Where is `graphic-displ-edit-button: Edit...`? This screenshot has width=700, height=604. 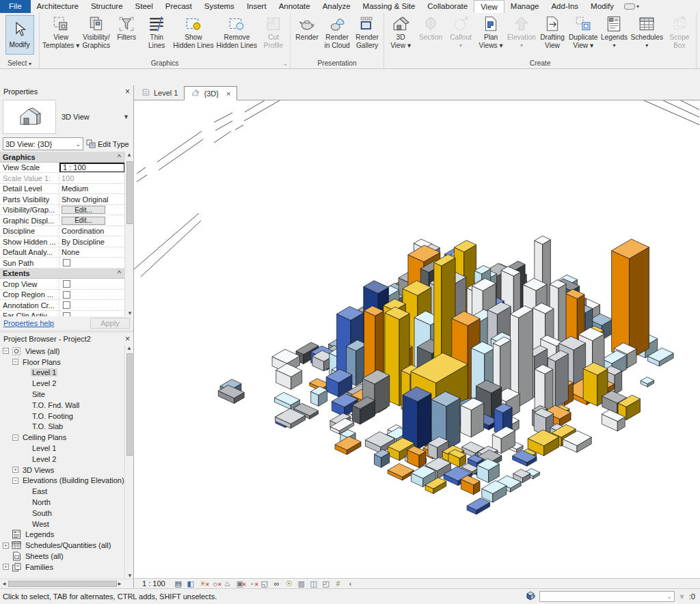
graphic-displ-edit-button: Edit... is located at coordinates (83, 221).